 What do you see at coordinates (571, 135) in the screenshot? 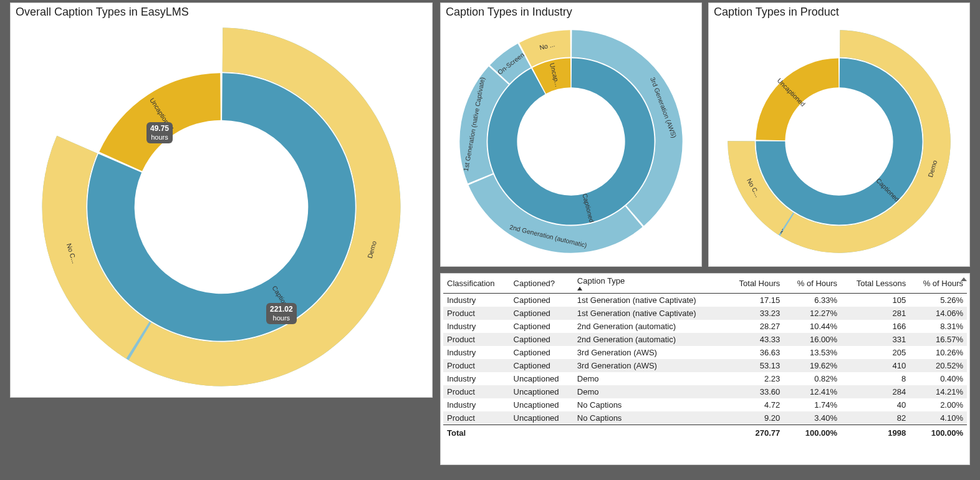
I see `industry-donut-panel: Caption Types in Industry CaptionedUncap…` at bounding box center [571, 135].